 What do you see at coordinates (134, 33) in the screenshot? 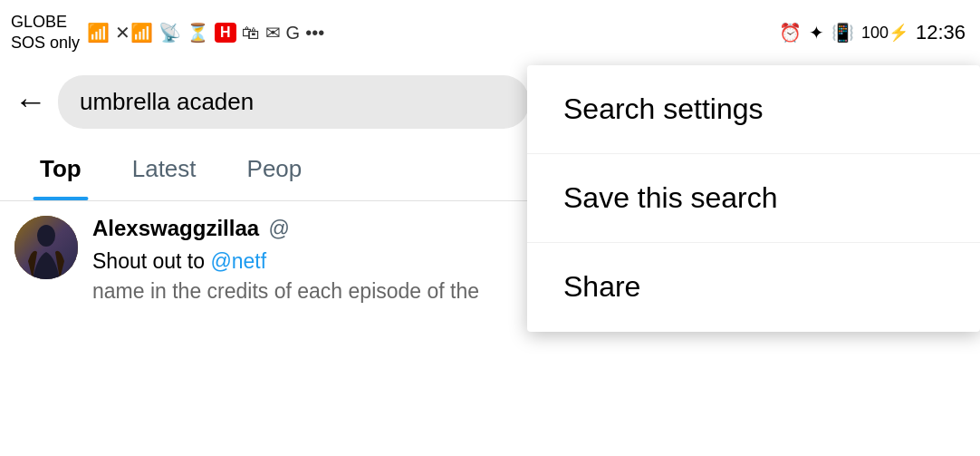
I see `signal-x-icon: ✕📶` at bounding box center [134, 33].